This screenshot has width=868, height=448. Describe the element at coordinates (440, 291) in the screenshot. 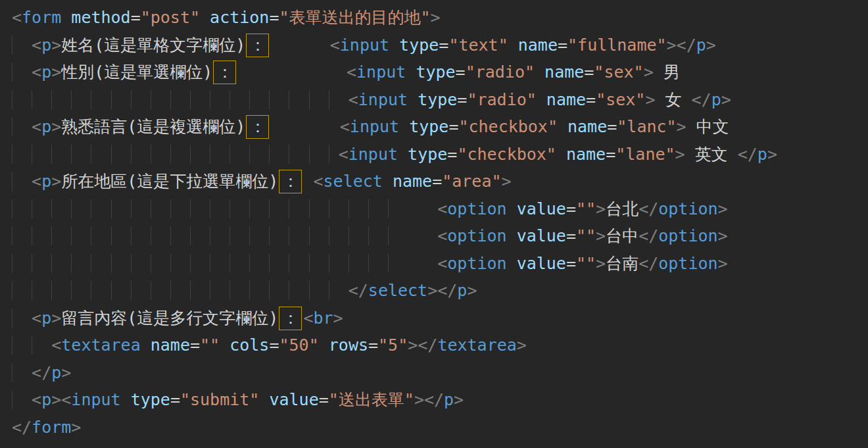

I see `code-line: </select></p>` at that location.